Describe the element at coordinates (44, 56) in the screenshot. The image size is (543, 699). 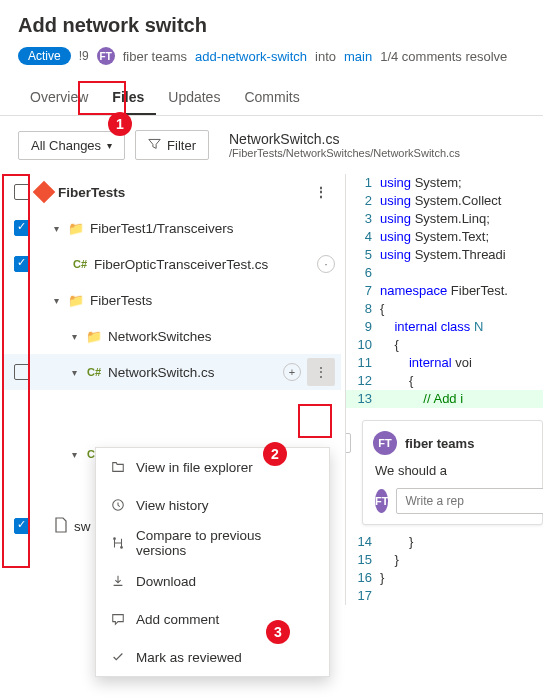
I see `status-badge: Active` at that location.